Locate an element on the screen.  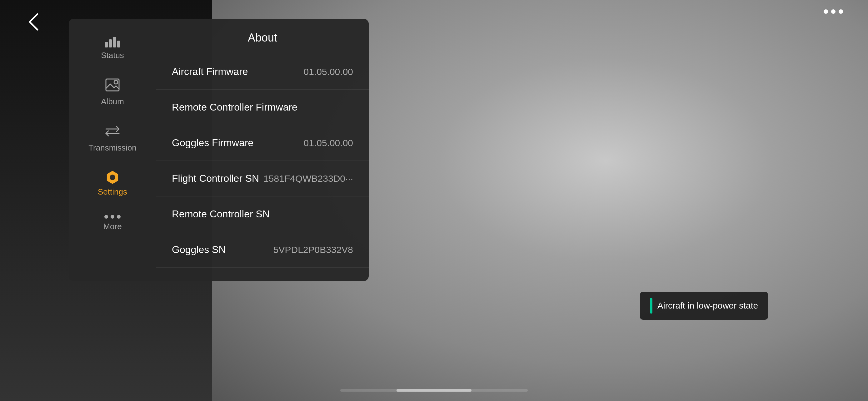
sidebar-item-more: More is located at coordinates (113, 223).